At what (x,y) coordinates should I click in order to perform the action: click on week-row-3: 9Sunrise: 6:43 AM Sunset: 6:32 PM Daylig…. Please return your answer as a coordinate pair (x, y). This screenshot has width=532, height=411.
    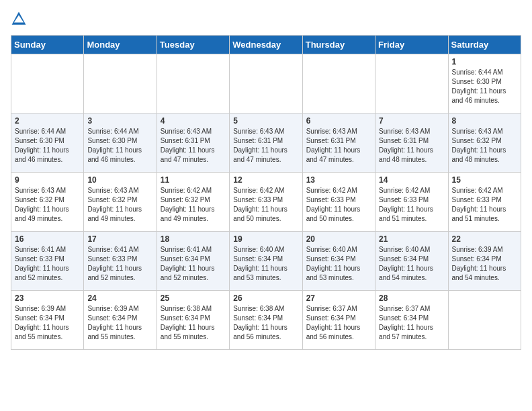
    Looking at the image, I should click on (266, 202).